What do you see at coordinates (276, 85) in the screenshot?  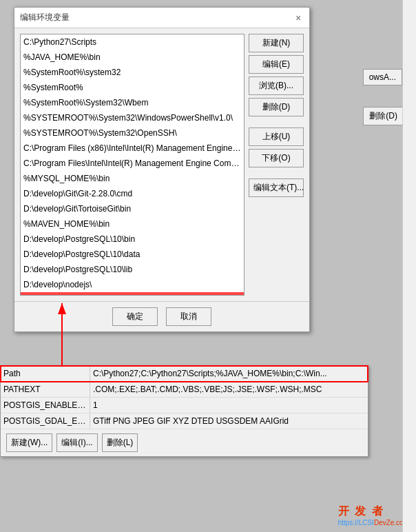 I see `browse-button: 浏览(B)...` at bounding box center [276, 85].